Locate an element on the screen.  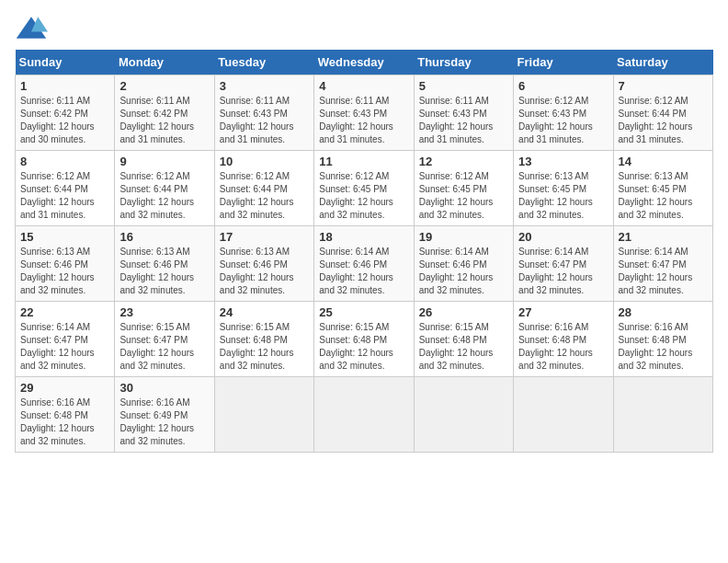
day-info: Sunrise: 6:15 AM Sunset: 6:47 PM Dayligh… is located at coordinates (164, 347).